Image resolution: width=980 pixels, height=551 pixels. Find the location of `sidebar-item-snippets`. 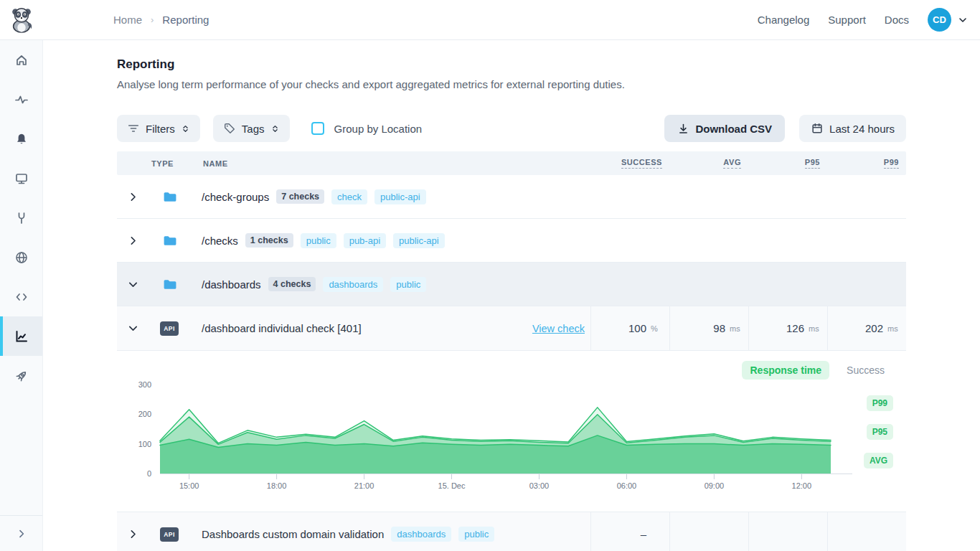

sidebar-item-snippets is located at coordinates (22, 297).